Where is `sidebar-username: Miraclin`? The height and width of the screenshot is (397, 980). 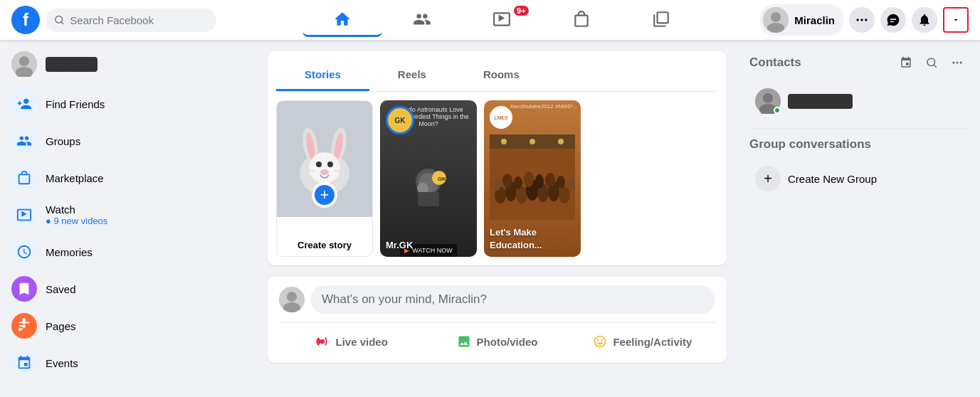
sidebar-username: Miraclin is located at coordinates (71, 64).